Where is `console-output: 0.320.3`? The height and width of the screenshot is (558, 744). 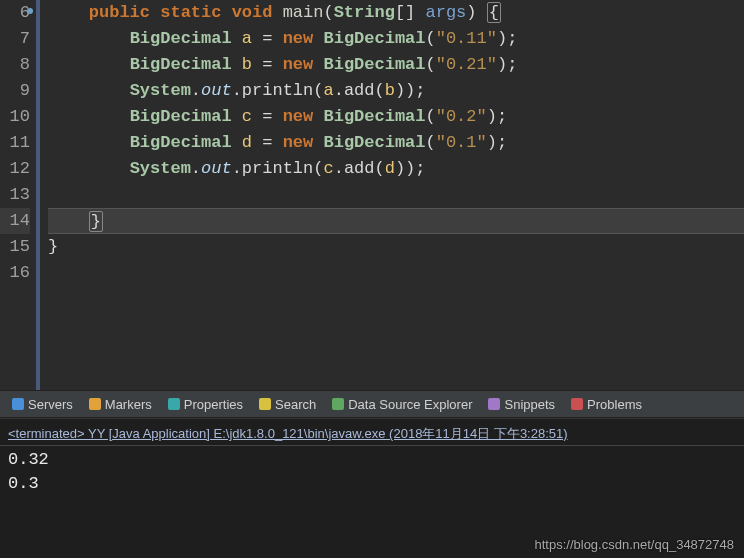
console-output: 0.320.3 is located at coordinates (372, 472).